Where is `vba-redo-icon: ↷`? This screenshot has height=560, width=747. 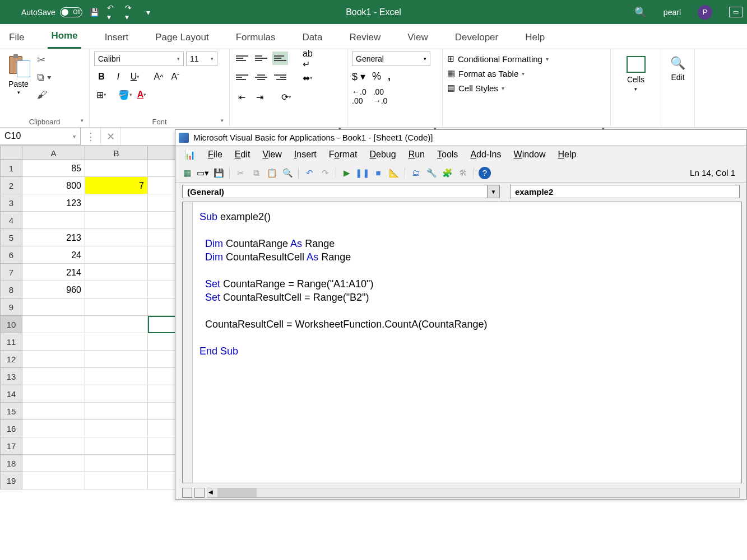 vba-redo-icon: ↷ is located at coordinates (325, 173).